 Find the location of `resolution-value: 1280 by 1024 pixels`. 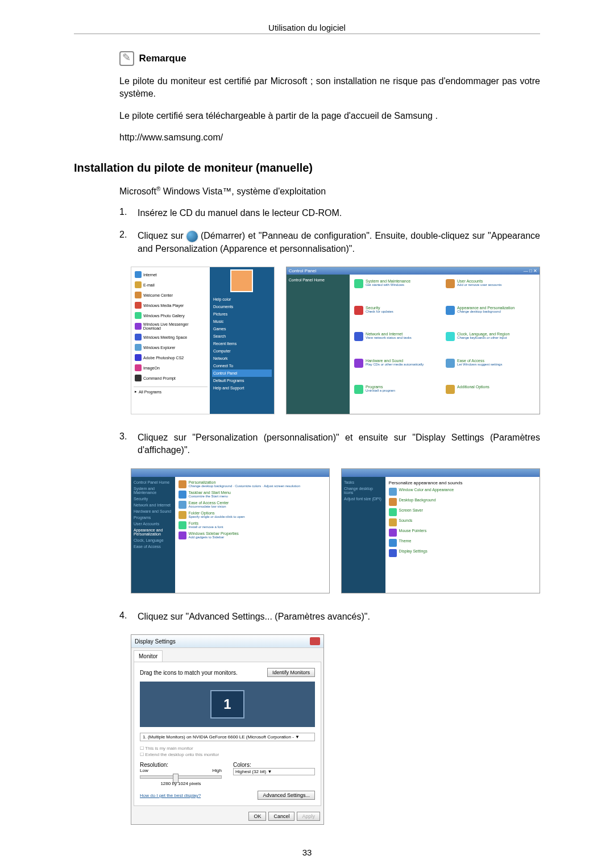

resolution-value: 1280 by 1024 pixels is located at coordinates (181, 783).